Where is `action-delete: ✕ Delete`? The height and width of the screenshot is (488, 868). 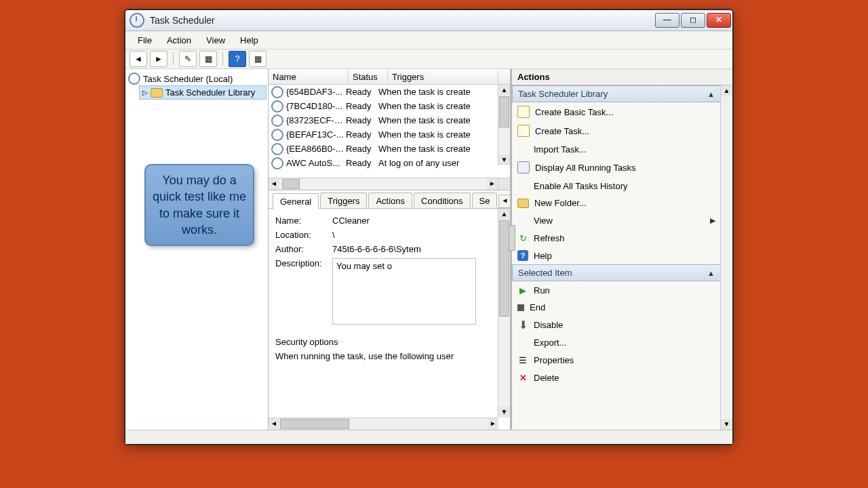 action-delete: ✕ Delete is located at coordinates (616, 378).